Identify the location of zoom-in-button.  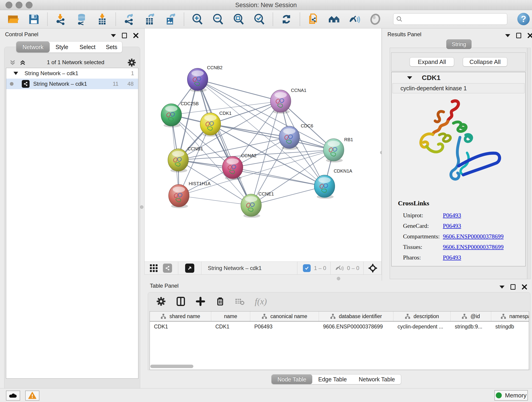
(197, 19).